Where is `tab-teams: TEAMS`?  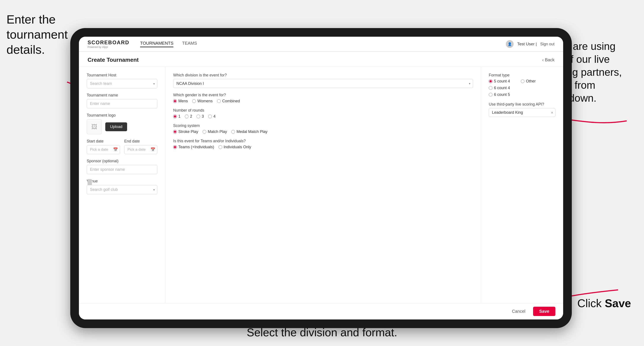
tab-teams: TEAMS is located at coordinates (190, 44).